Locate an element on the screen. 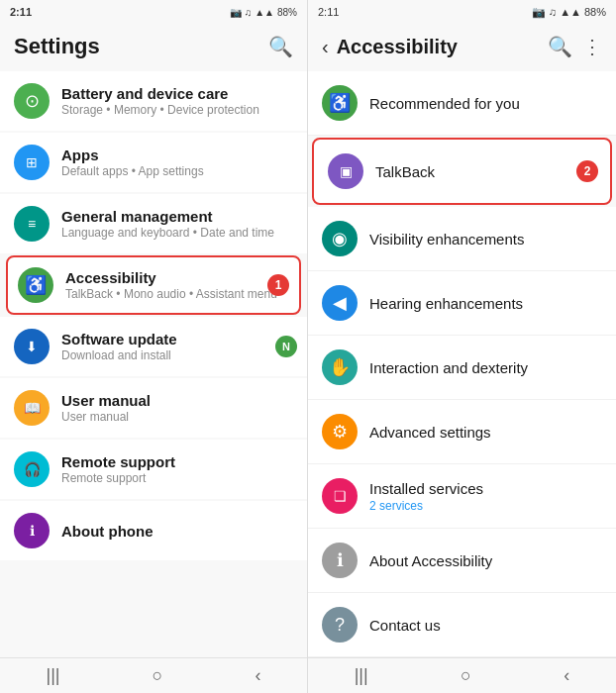  manual-label: User manual is located at coordinates (177, 400).